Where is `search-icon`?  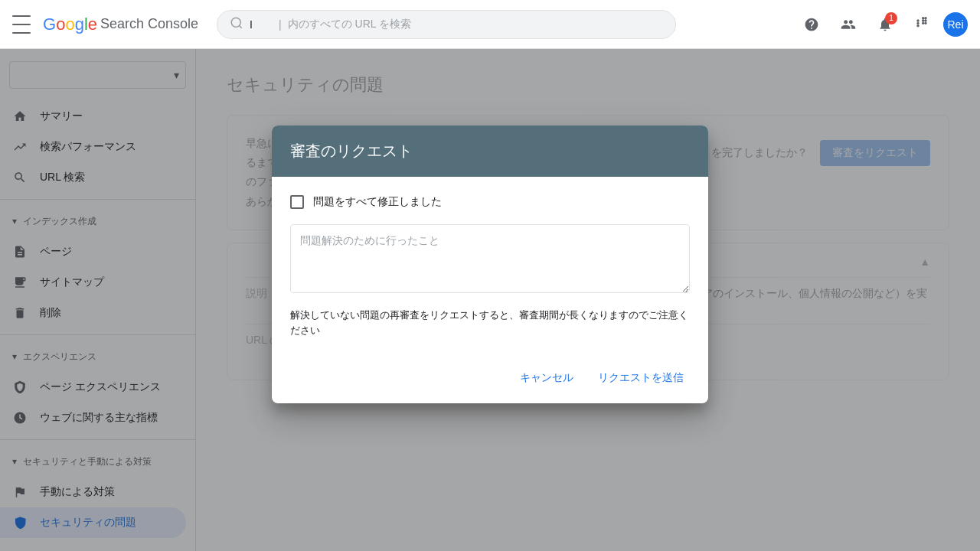
search-icon is located at coordinates (237, 24).